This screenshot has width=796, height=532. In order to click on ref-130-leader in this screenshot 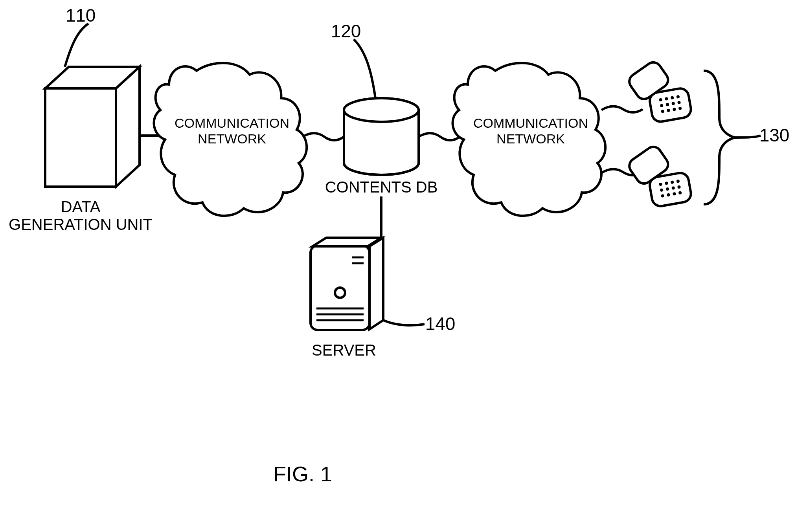, I will do `click(748, 137)`.